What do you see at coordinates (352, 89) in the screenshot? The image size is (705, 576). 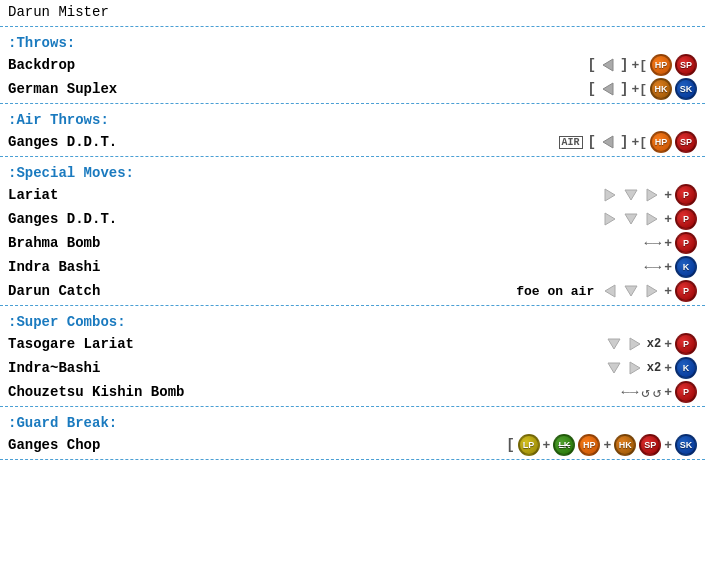 I see `move-row: German Suplex [ ] +[ HK SK` at bounding box center [352, 89].